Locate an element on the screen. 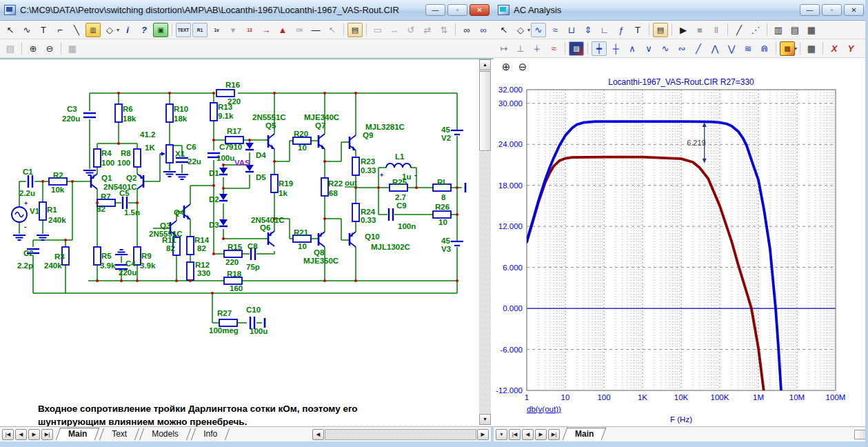 The image size is (868, 447). slope-icon: ╱ is located at coordinates (698, 48).